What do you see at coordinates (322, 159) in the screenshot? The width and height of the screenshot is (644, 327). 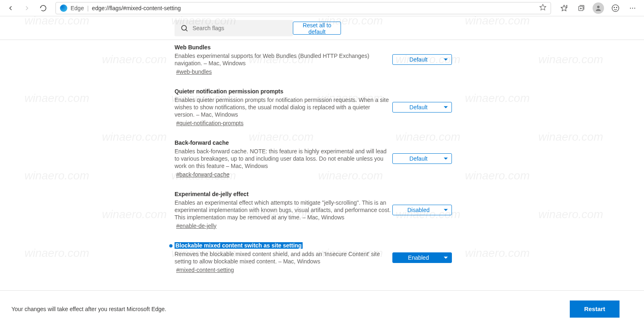 I see `flag-row: Back-forward cache Enables back-forward …` at bounding box center [322, 159].